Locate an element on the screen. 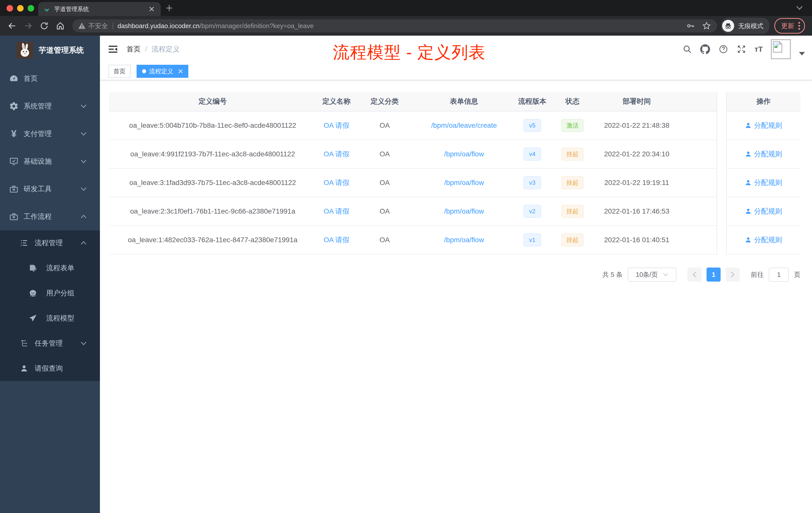  password-key-icon is located at coordinates (691, 26).